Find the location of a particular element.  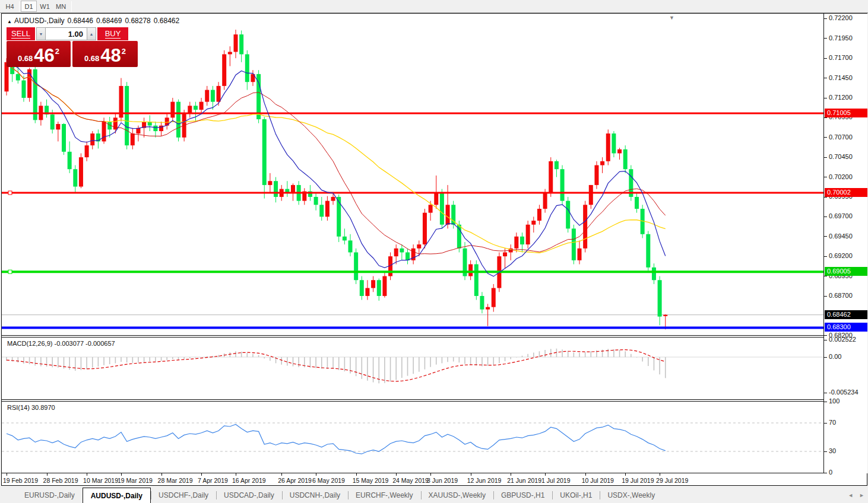

rsi-tick-label: 70 is located at coordinates (846, 422).